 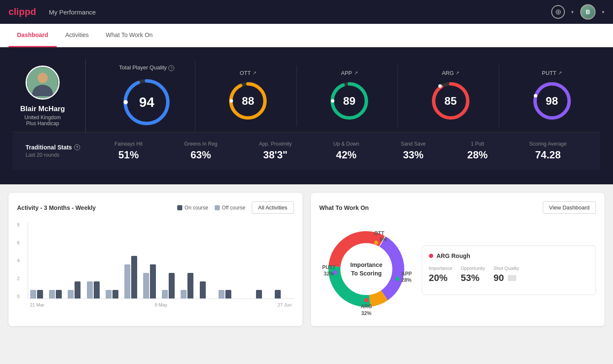 What do you see at coordinates (458, 73) in the screenshot?
I see `arg-trend: ↗` at bounding box center [458, 73].